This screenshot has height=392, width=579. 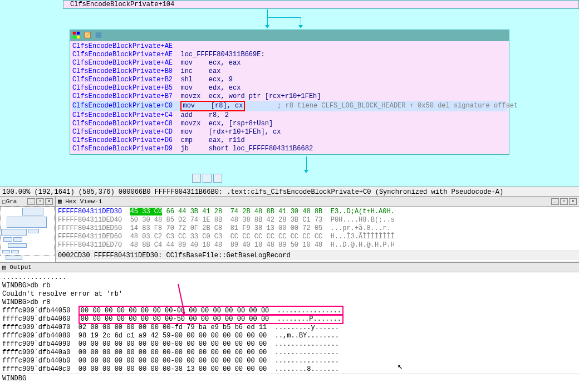 What do you see at coordinates (28, 229) in the screenshot?
I see `graph-overview-panel: ⬚ Gra _ ▫ ×` at bounding box center [28, 229].